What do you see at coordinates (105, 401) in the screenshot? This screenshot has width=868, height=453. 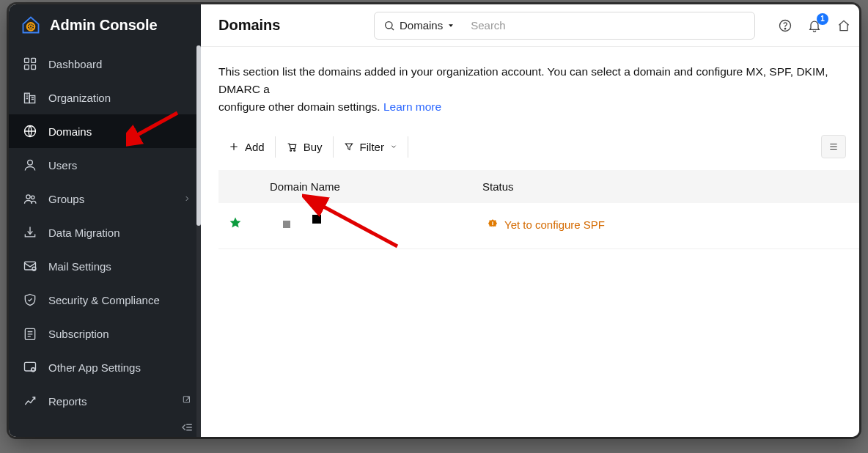 I see `sidebar-item-reports: Reports` at bounding box center [105, 401].